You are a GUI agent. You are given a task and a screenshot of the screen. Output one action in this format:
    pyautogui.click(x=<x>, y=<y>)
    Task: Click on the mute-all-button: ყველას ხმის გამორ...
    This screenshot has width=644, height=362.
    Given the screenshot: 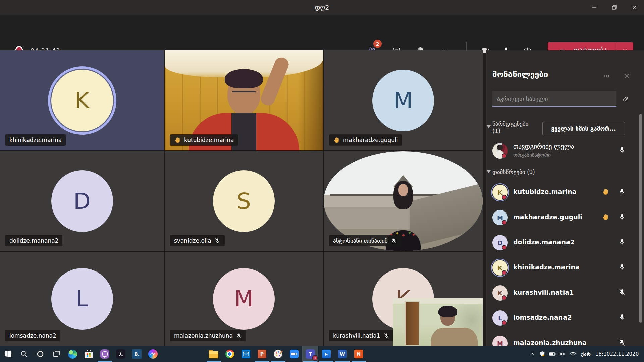 What is the action you would take?
    pyautogui.click(x=584, y=129)
    